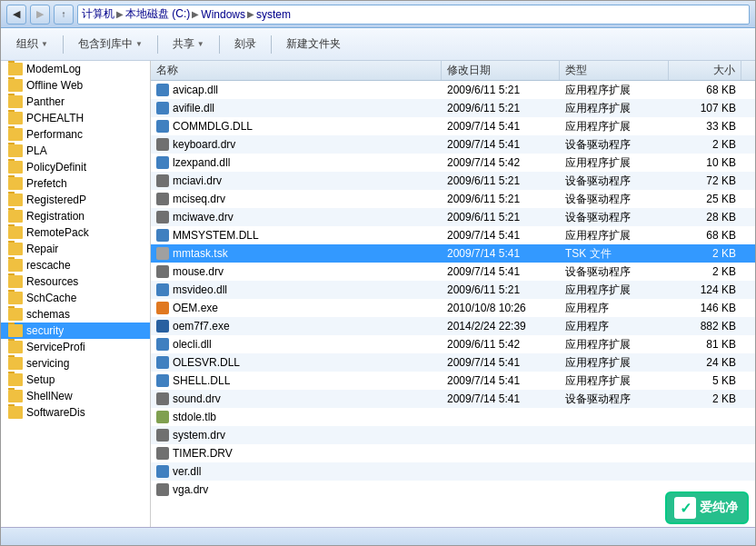 The height and width of the screenshot is (546, 756). What do you see at coordinates (296, 399) in the screenshot?
I see `file-name-cell: sound.drv` at bounding box center [296, 399].